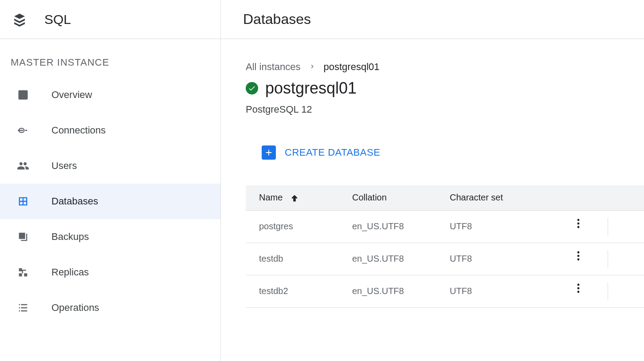 This screenshot has width=644, height=361. What do you see at coordinates (271, 197) in the screenshot?
I see `column-header-name-label: Name` at bounding box center [271, 197].